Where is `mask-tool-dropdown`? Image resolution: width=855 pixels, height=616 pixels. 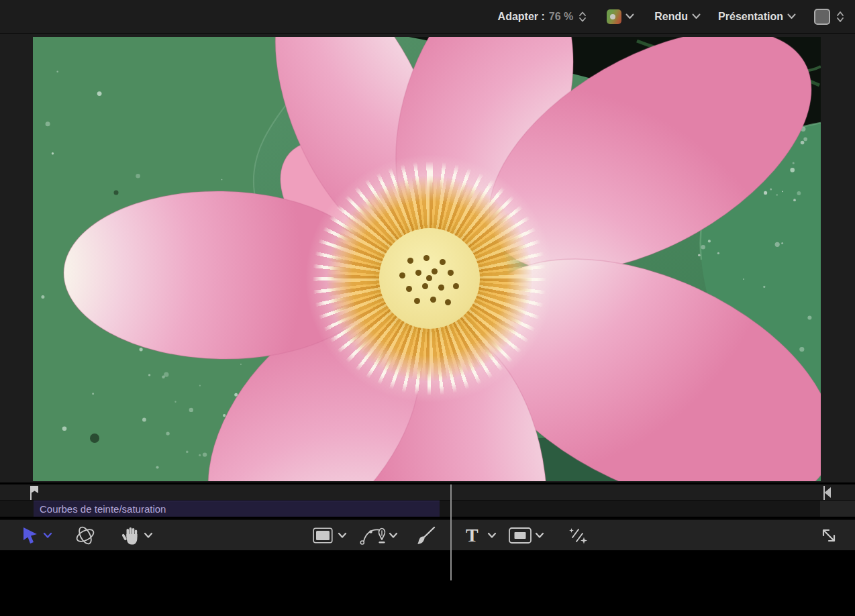 mask-tool-dropdown is located at coordinates (540, 535).